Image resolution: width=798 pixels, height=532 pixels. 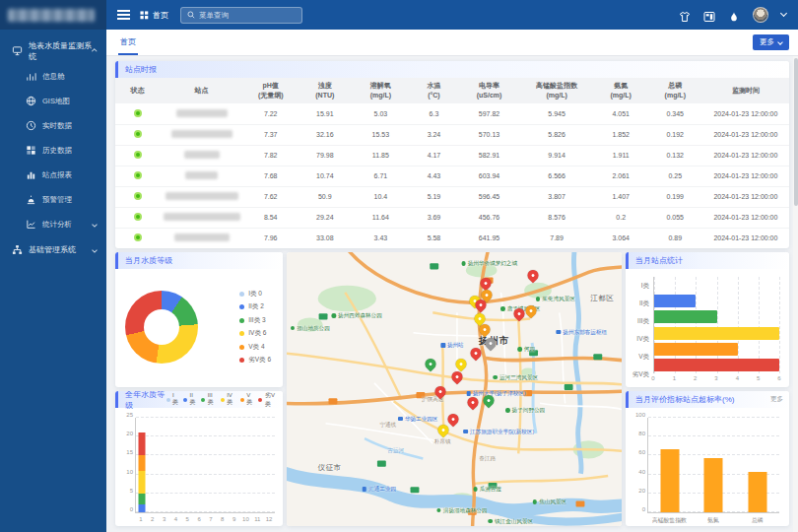 I want to click on sidebar-item-0-1: GIS地图, so click(x=53, y=100).